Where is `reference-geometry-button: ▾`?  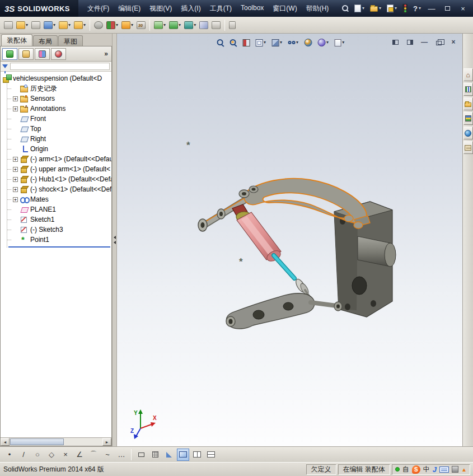
reference-geometry-button: ▾ is located at coordinates (128, 25).